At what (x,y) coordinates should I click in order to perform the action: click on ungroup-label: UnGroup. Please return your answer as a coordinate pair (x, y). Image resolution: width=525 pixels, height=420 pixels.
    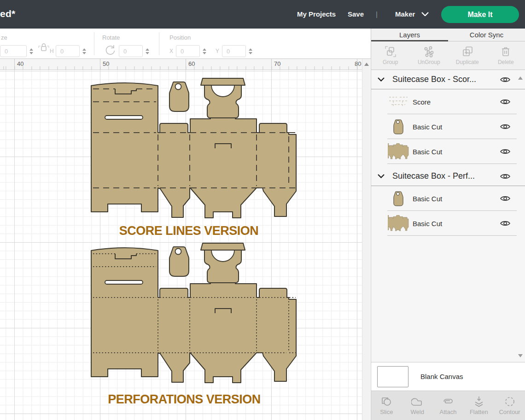
    Looking at the image, I should click on (429, 62).